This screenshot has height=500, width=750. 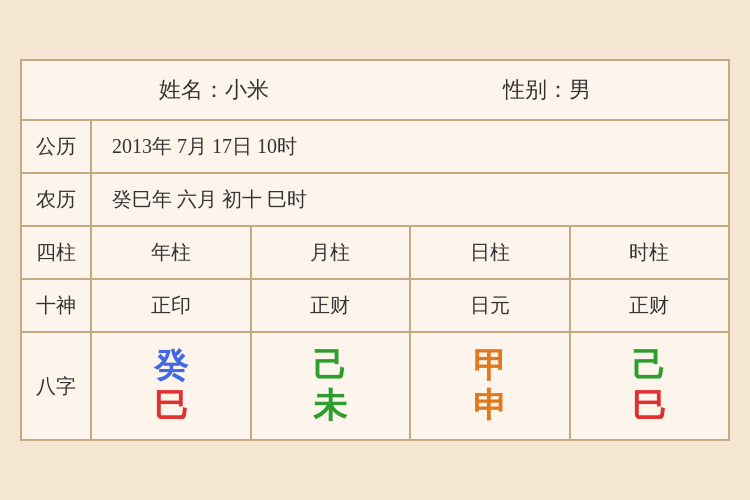 I want to click on bazi-label: 八字, so click(x=57, y=386).